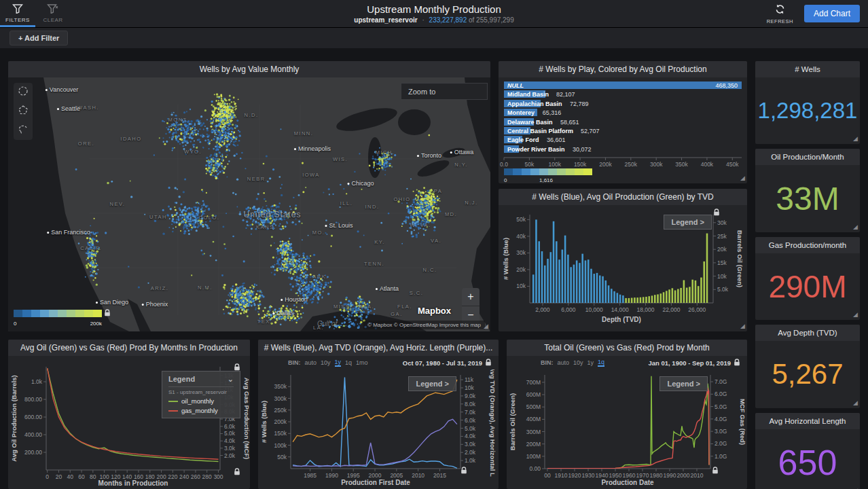  What do you see at coordinates (434, 20) in the screenshot?
I see `dashboard-subtitle: upstream_reservoir · 233,227,892 of 255,…` at bounding box center [434, 20].